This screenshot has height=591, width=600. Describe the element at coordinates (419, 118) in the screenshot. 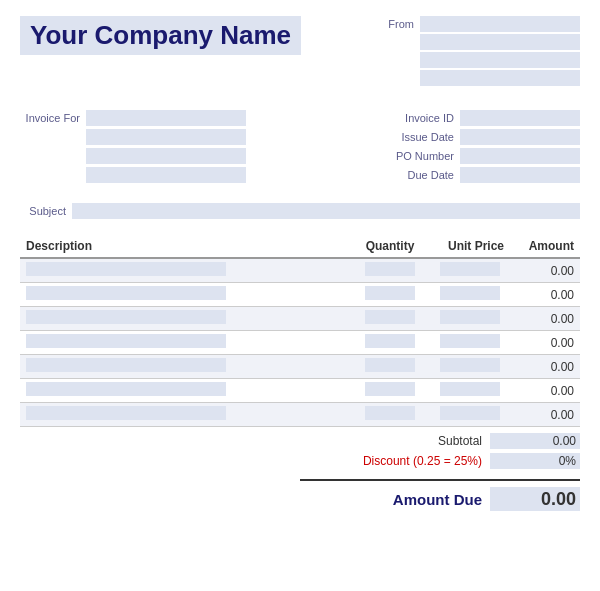

I see `invoice-id-label: Invoice ID` at that location.